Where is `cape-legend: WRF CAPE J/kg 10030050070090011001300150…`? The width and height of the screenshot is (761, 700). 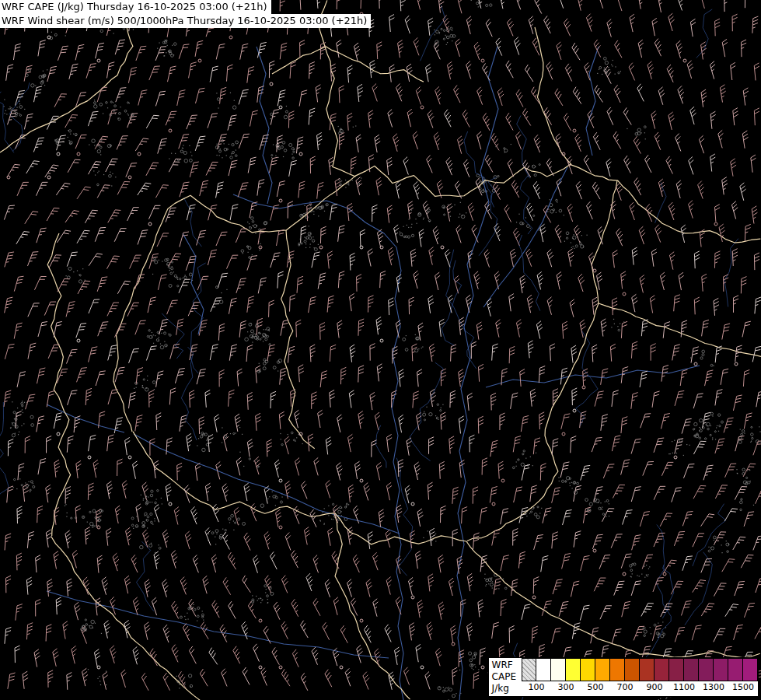
cape-legend: WRF CAPE J/kg 10030050070090011001300150… is located at coordinates (623, 677).